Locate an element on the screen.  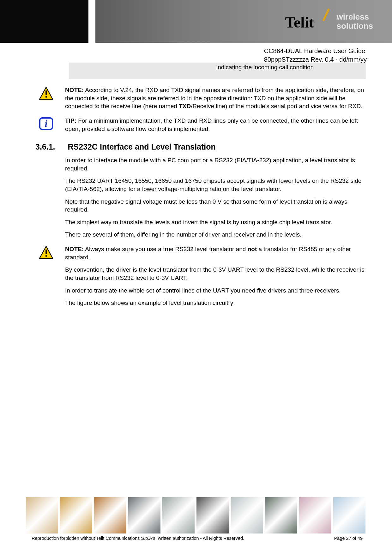
telit-logo: Telit is located at coordinates (308, 22).